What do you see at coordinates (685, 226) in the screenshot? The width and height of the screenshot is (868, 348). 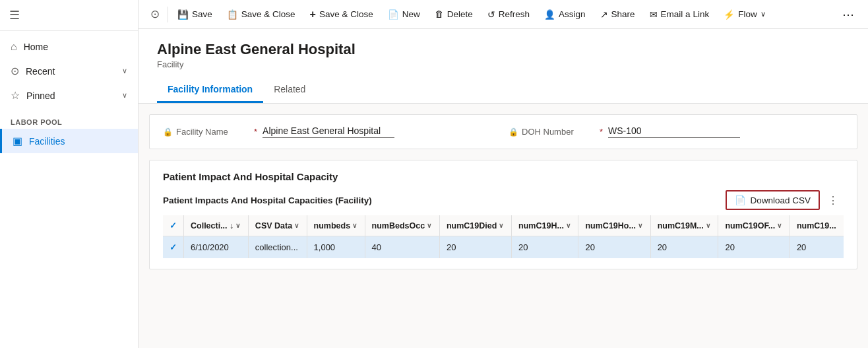 I see `col-numC19M-header: numC19M... ∨` at bounding box center [685, 226].